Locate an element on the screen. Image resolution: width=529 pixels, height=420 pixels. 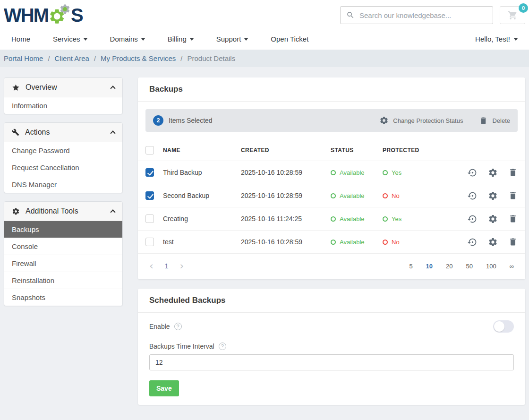
knowledgebase-search is located at coordinates (417, 15).